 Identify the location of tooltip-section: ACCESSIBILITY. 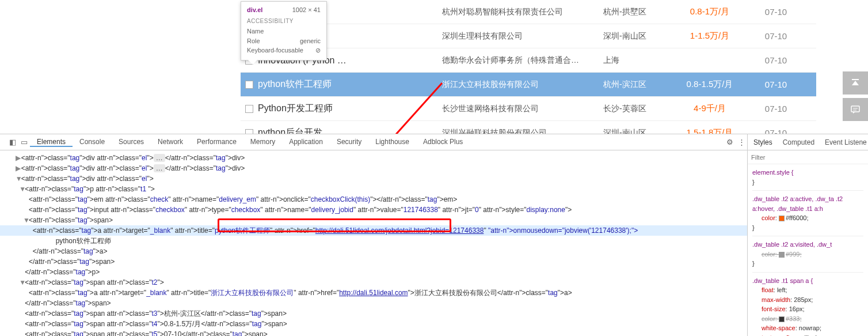
(284, 21).